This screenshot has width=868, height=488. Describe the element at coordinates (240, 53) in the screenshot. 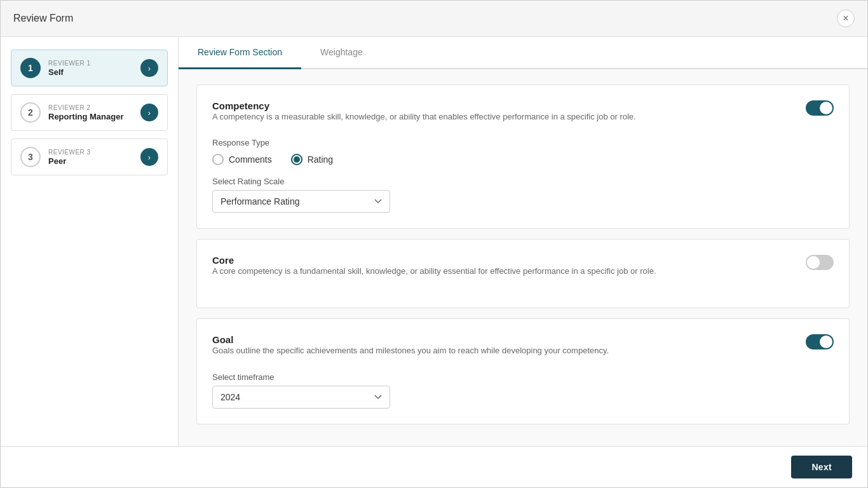

I see `tab-review-form-section: Review Form Section` at that location.